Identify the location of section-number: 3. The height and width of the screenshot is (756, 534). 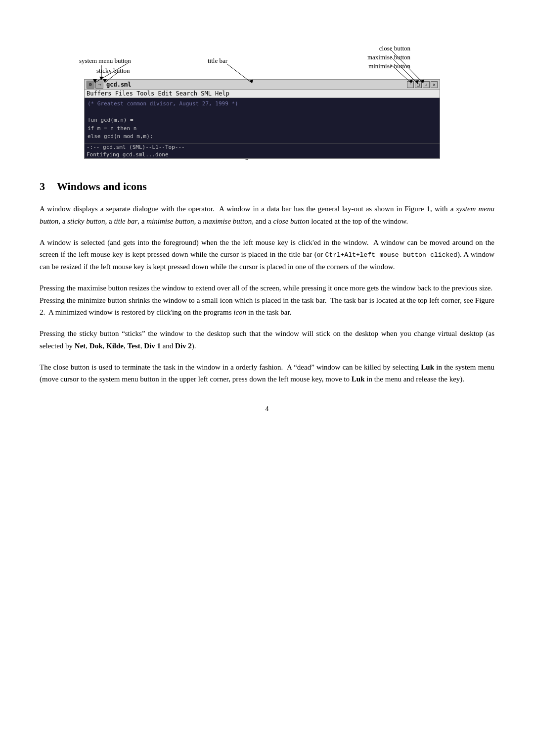
(43, 186).